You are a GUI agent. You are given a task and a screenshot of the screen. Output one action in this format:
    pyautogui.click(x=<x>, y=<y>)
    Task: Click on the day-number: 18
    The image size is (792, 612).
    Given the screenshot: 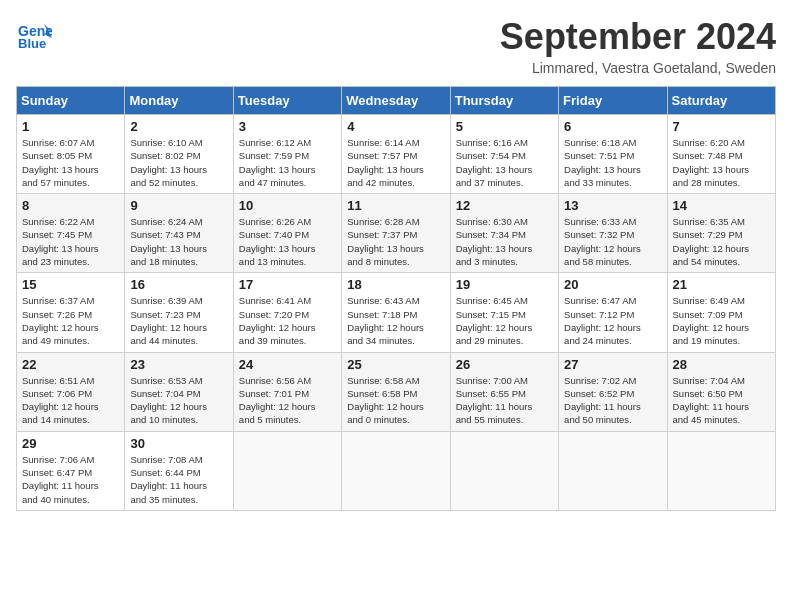 What is the action you would take?
    pyautogui.click(x=396, y=284)
    